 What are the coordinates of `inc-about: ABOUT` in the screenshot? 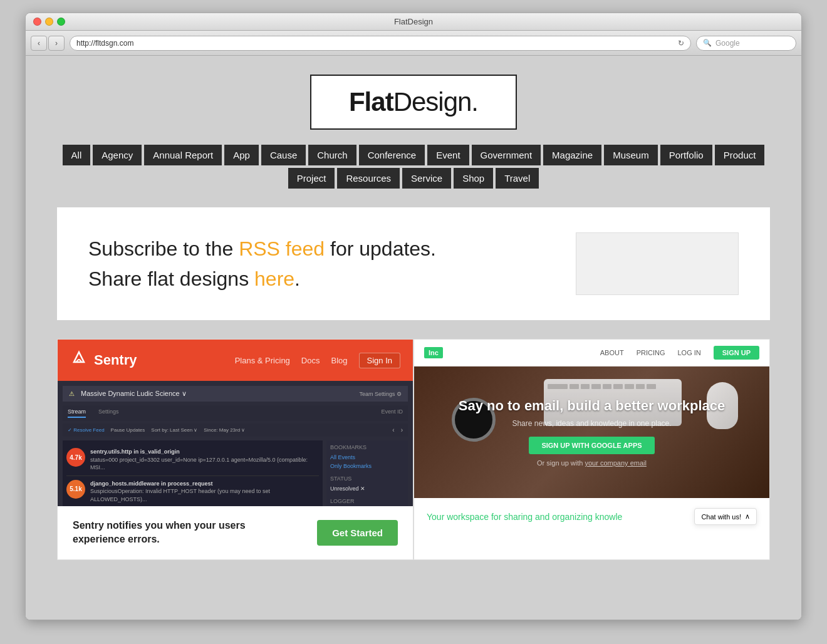 It's located at (612, 353).